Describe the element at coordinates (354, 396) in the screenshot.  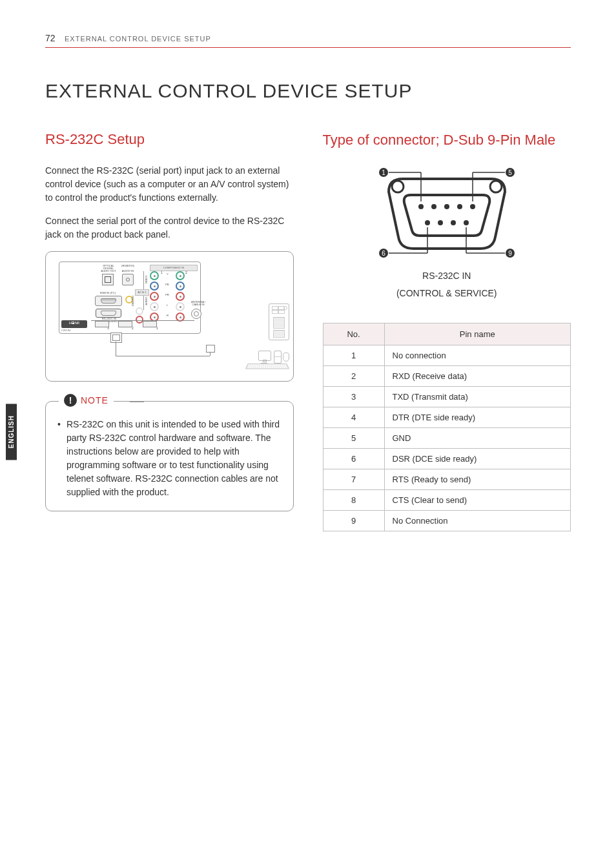
I see `cell-no: 3` at that location.